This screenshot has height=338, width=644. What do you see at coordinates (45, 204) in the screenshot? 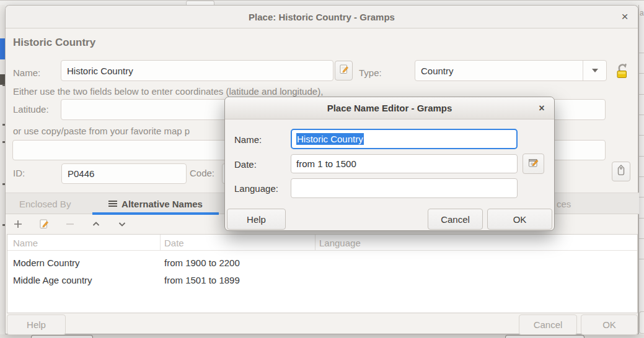
I see `tab-label: Enclosed By` at bounding box center [45, 204].